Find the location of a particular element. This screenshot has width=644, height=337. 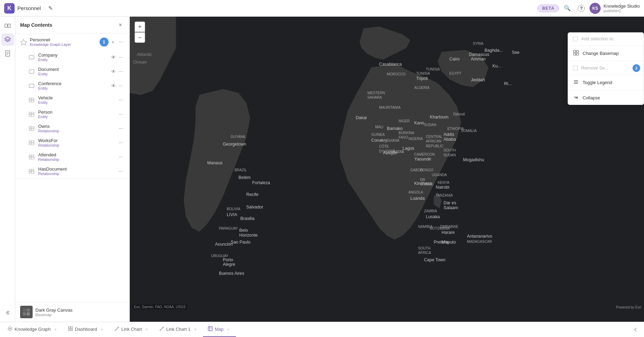

tab-map: Map × is located at coordinates (219, 329).